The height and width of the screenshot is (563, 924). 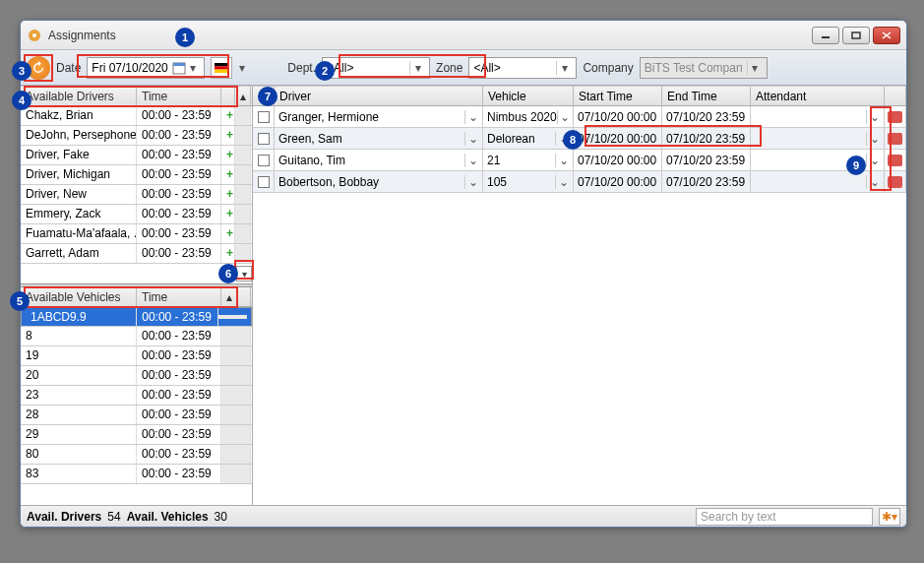 I want to click on dept-select: <All> ▾, so click(x=376, y=68).